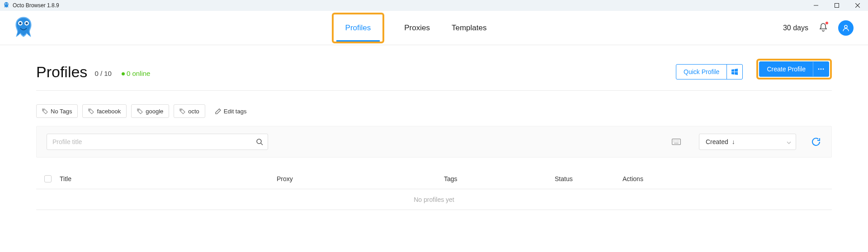 The height and width of the screenshot is (252, 868). Describe the element at coordinates (168, 179) in the screenshot. I see `column-header-title: Title` at that location.